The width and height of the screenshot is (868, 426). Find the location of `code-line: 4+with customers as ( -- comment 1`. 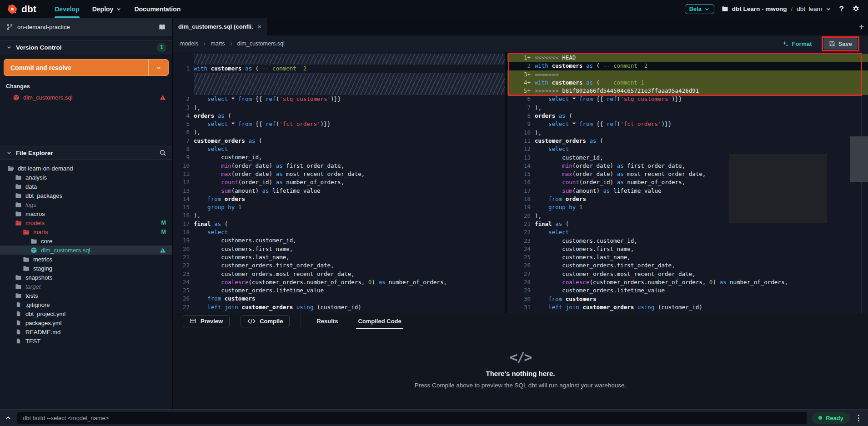

code-line: 4+with customers as ( -- comment 1 is located at coordinates (687, 83).